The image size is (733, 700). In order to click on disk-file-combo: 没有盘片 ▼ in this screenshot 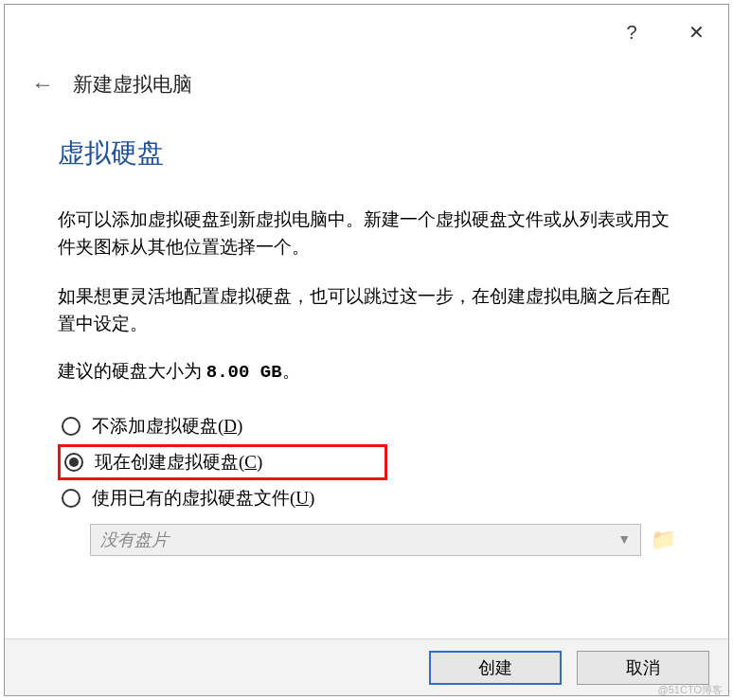, I will do `click(366, 540)`.